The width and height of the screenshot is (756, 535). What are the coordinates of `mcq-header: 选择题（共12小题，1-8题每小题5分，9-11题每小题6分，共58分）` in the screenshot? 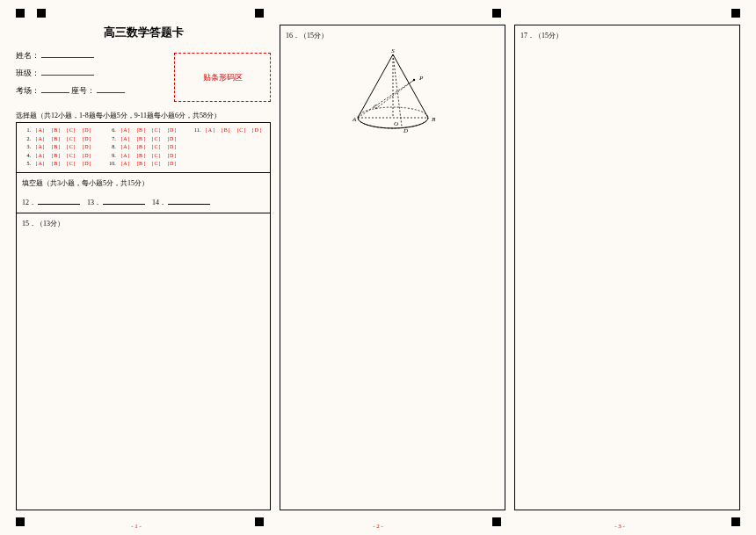 It's located at (143, 116).